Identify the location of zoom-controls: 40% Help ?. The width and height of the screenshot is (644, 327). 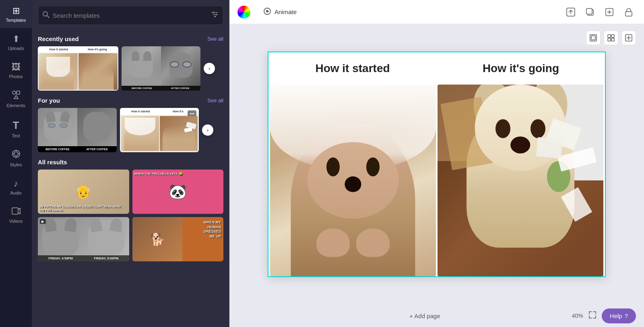
(604, 316).